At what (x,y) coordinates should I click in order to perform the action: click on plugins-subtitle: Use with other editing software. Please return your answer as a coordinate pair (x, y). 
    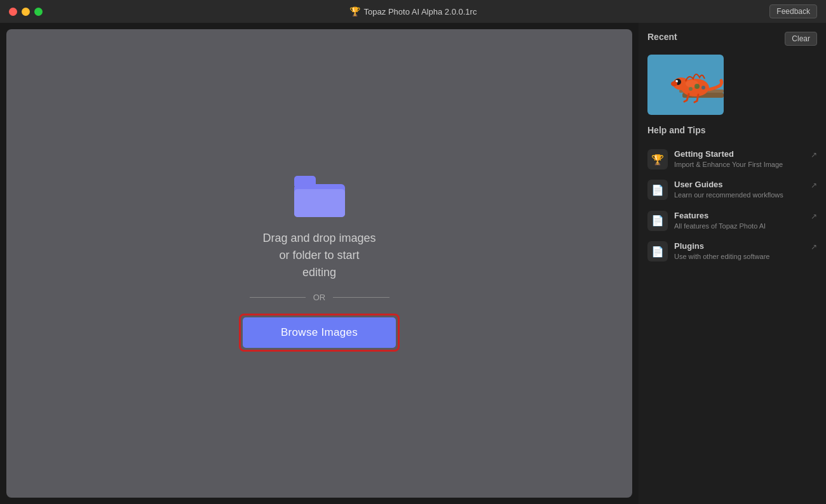
    Looking at the image, I should click on (740, 256).